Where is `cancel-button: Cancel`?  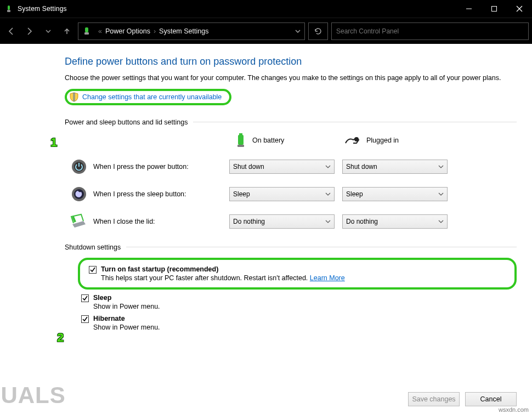
cancel-button: Cancel is located at coordinates (491, 399).